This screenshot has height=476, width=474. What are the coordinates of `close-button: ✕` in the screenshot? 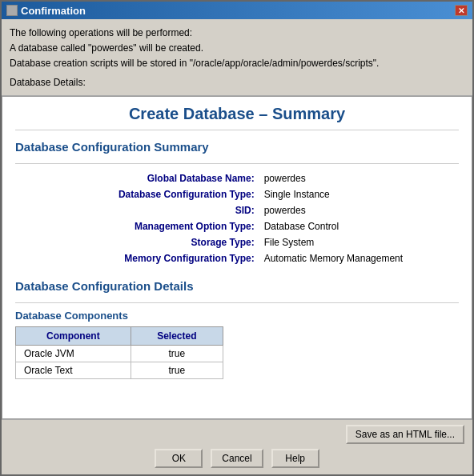 It's located at (461, 10).